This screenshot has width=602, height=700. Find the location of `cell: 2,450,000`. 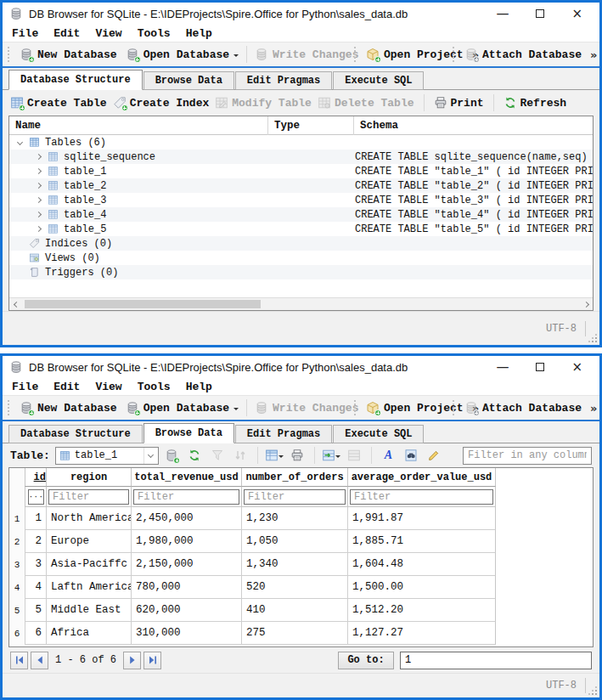

cell: 2,450,000 is located at coordinates (186, 518).